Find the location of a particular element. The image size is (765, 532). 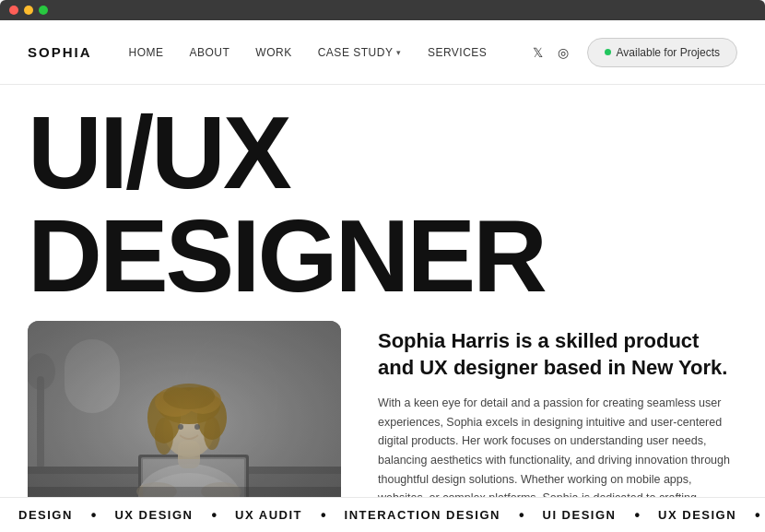

nav-work: WORK is located at coordinates (273, 53).